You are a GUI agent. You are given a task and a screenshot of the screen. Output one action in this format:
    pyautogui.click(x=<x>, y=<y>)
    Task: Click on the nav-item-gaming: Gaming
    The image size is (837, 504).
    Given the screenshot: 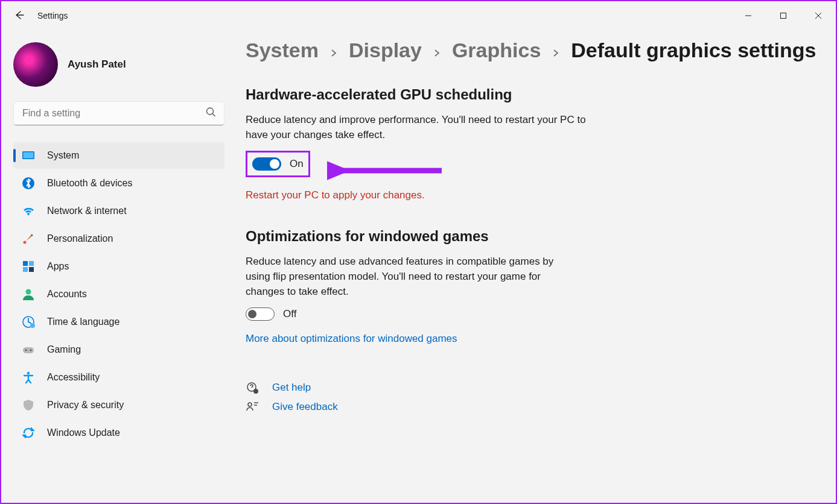 What is the action you would take?
    pyautogui.click(x=119, y=350)
    